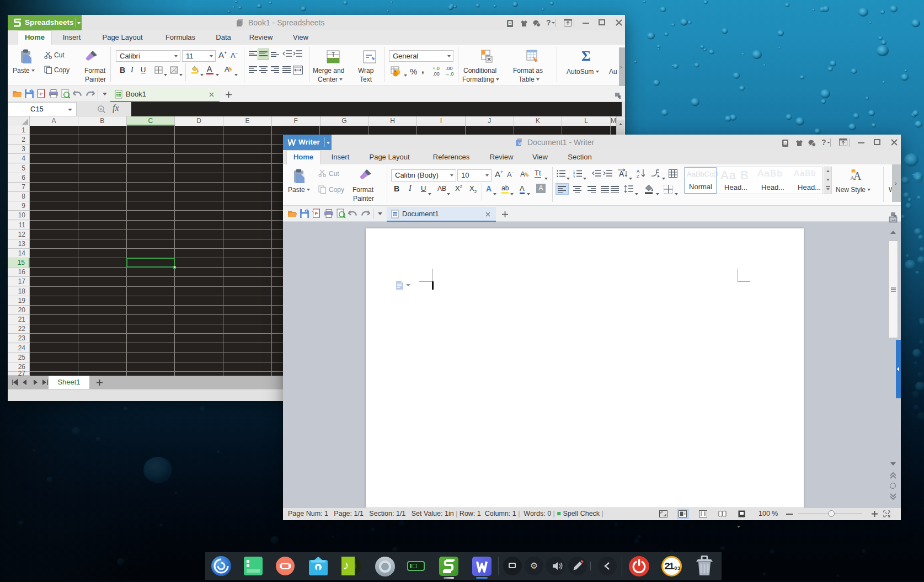 Image resolution: width=924 pixels, height=582 pixels. I want to click on svg-text: 3, so click(574, 177).